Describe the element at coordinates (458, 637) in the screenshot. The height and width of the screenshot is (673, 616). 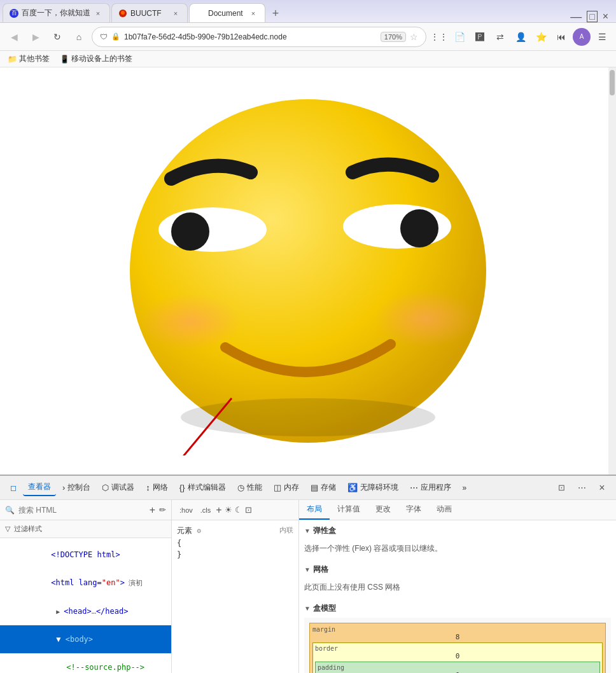
I see `margin-top-val: 8` at that location.